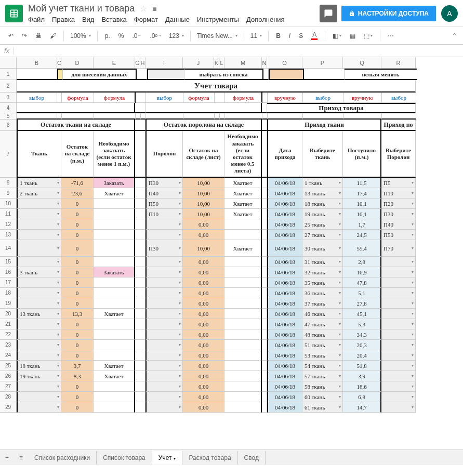 The height and width of the screenshot is (476, 463). What do you see at coordinates (256, 36) in the screenshot?
I see `font-size-select: 11` at bounding box center [256, 36].